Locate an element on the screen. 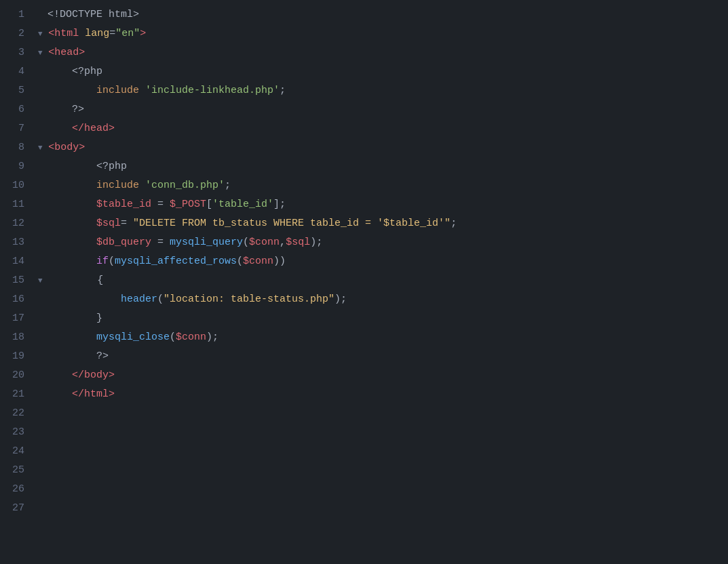 The height and width of the screenshot is (564, 728). code-line: $db_query = mysqli_query($conn,$sql); is located at coordinates (383, 243).